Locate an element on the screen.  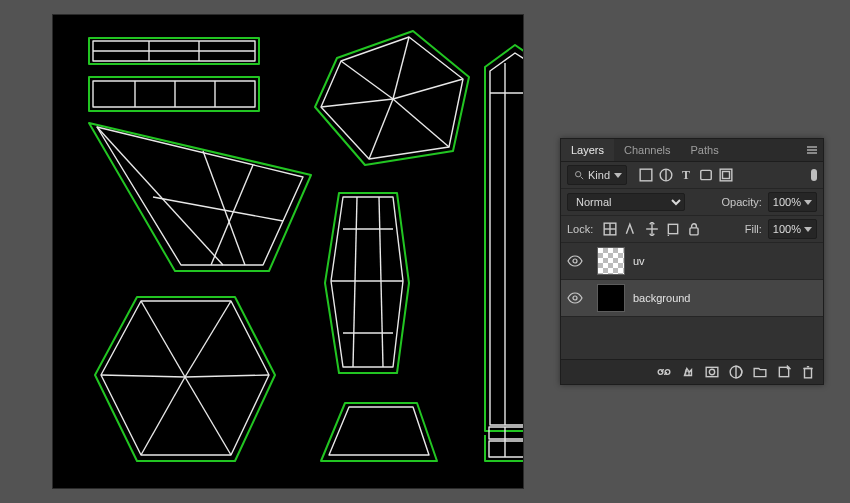
lock-transparent-icon is located at coordinates (610, 229).